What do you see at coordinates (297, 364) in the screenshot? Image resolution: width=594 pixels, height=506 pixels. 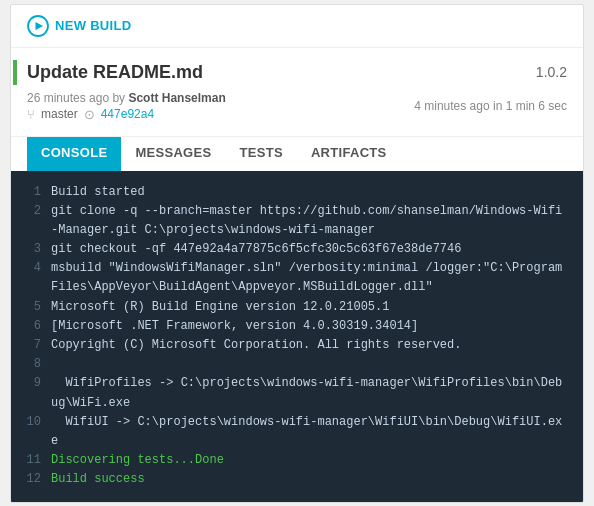 I see `console-line: 8` at bounding box center [297, 364].